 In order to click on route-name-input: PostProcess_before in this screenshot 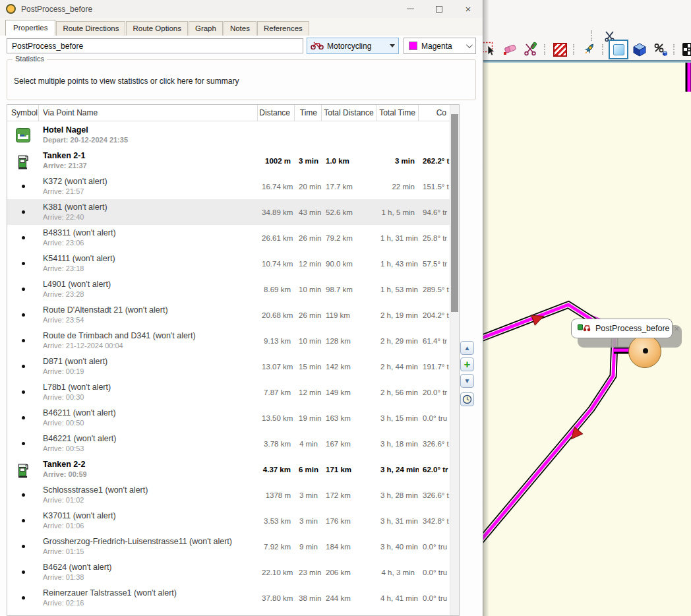, I will do `click(155, 46)`.